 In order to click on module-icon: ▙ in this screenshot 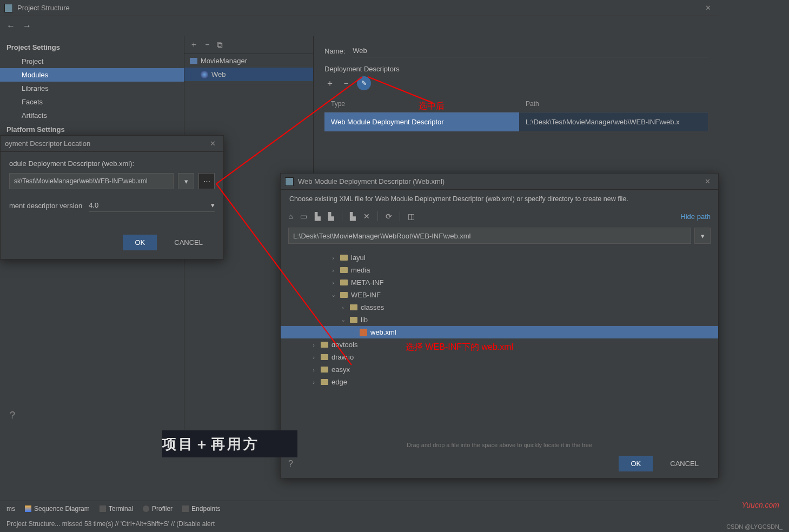, I will do `click(331, 216)`.